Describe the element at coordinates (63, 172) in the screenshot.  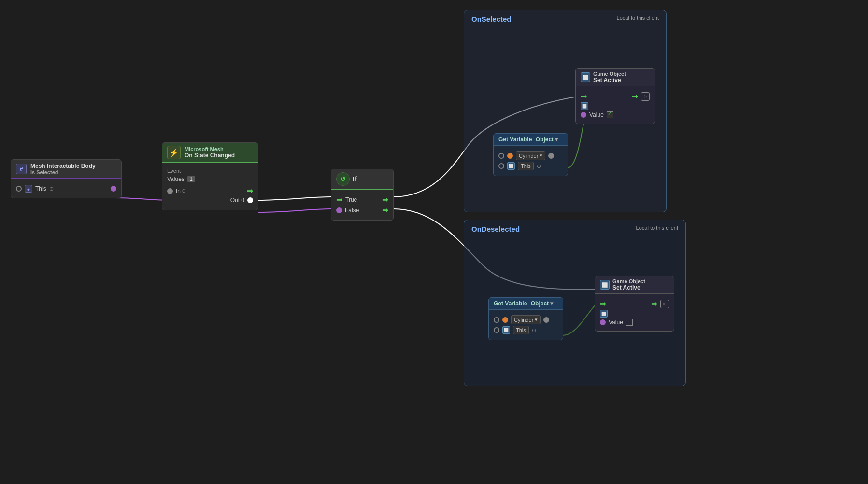
I see `mesh-interactable-subtitle: Is Selected` at that location.